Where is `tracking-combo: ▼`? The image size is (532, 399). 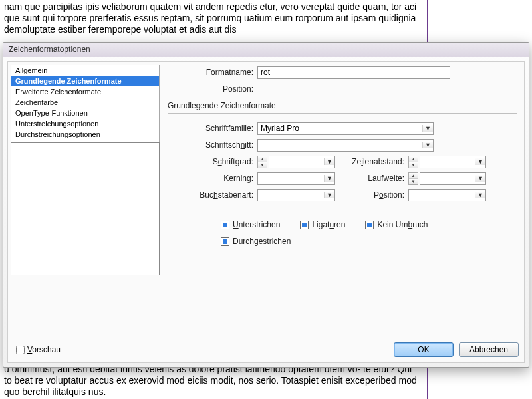
tracking-combo: ▼ is located at coordinates (453, 178).